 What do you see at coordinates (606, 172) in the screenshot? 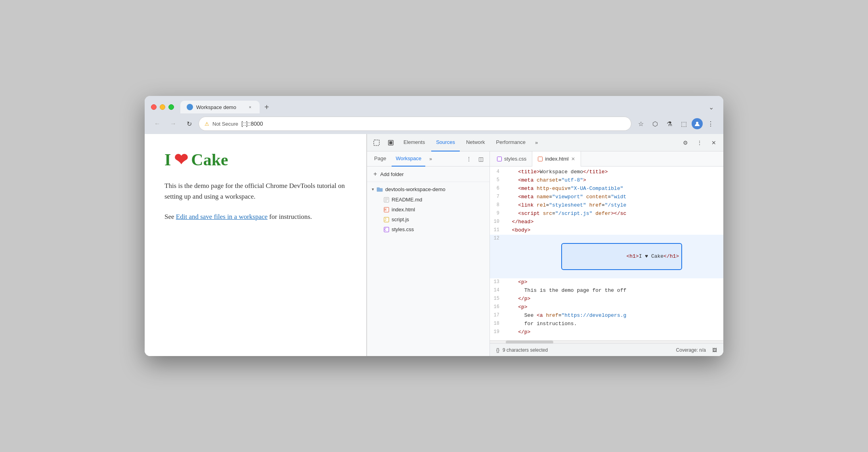
I see `code-line-4: 4 <title>Workspace demo</title>` at bounding box center [606, 172].